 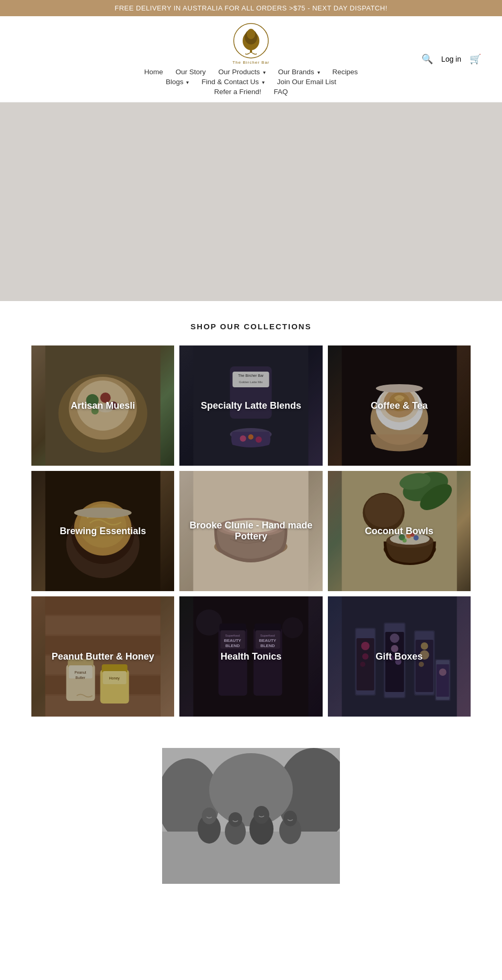 I want to click on nav-blogs: Blogs ▾, so click(x=178, y=82).